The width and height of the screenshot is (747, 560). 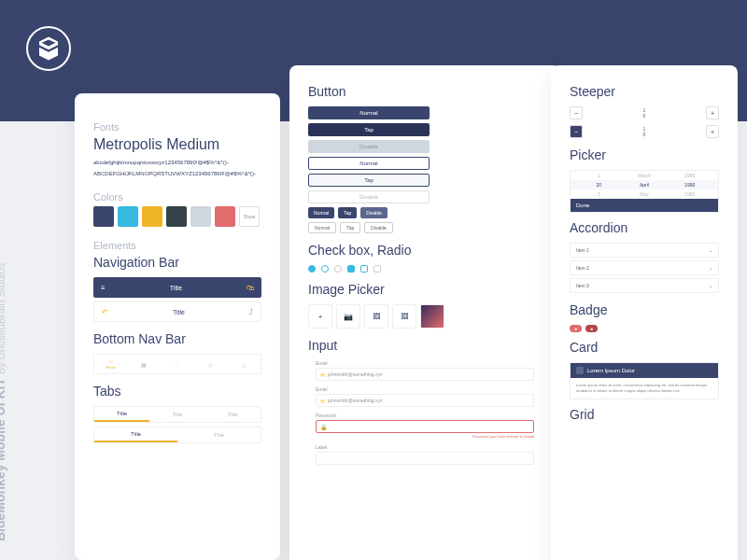 What do you see at coordinates (712, 132) in the screenshot?
I see `stepper-plus-2: +` at bounding box center [712, 132].